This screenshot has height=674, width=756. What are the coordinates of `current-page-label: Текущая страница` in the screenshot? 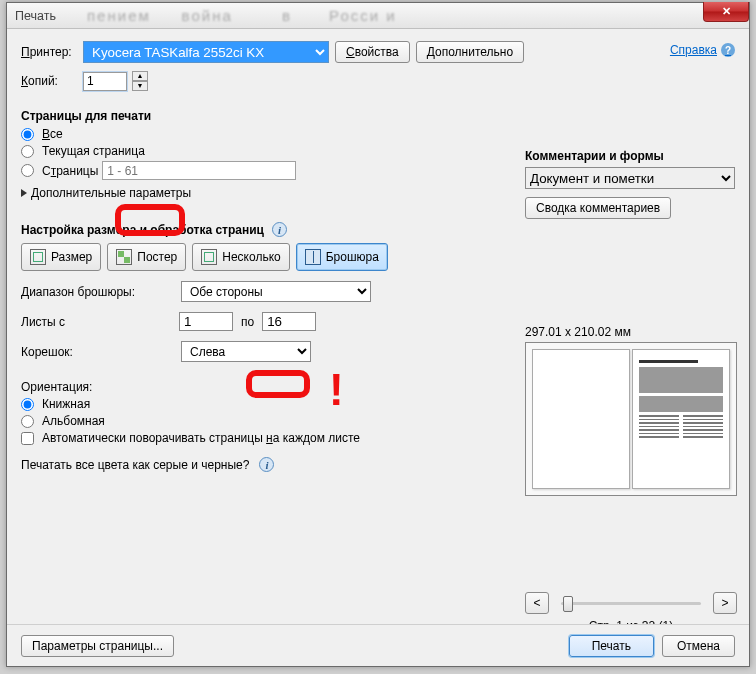 It's located at (94, 151).